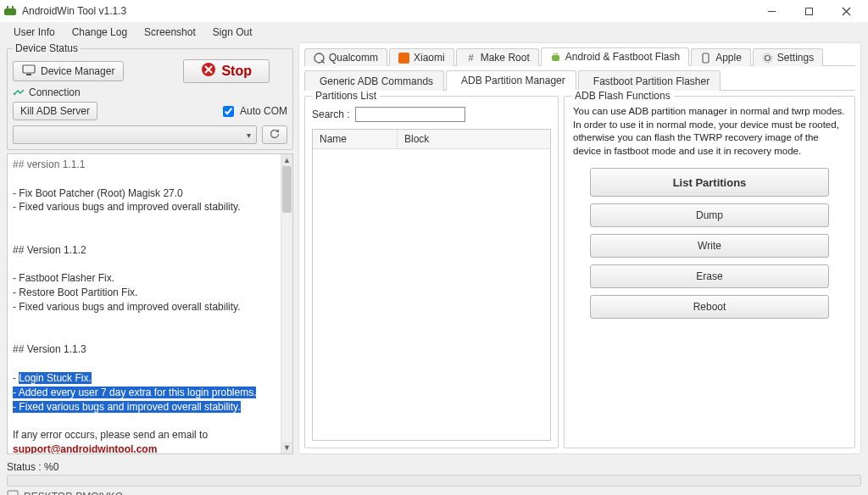  I want to click on list-partitions-button: List Partitions, so click(709, 182).